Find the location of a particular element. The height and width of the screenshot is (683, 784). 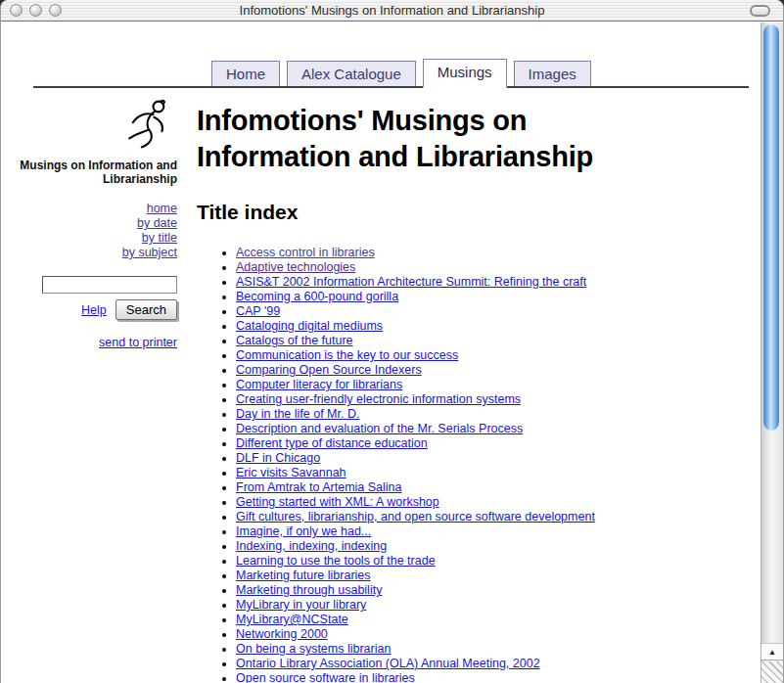

list-item: Access control in libraries is located at coordinates (498, 252).